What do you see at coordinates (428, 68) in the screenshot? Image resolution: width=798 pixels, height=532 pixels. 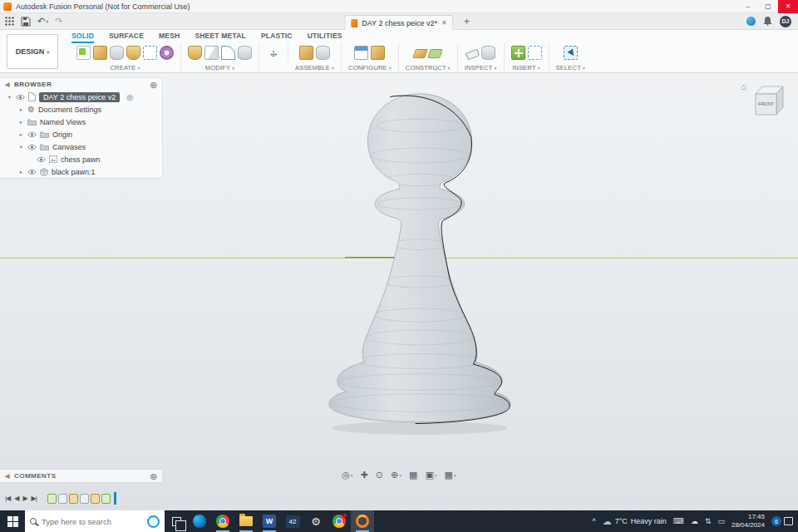 I see `construct-menu: CONSTRUCT▾` at bounding box center [428, 68].